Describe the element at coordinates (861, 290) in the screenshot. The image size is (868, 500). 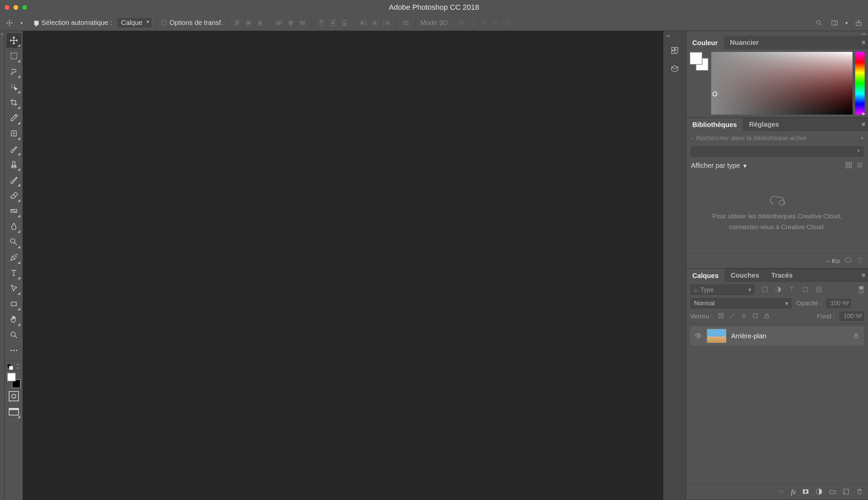
I see `filter-toggle` at that location.